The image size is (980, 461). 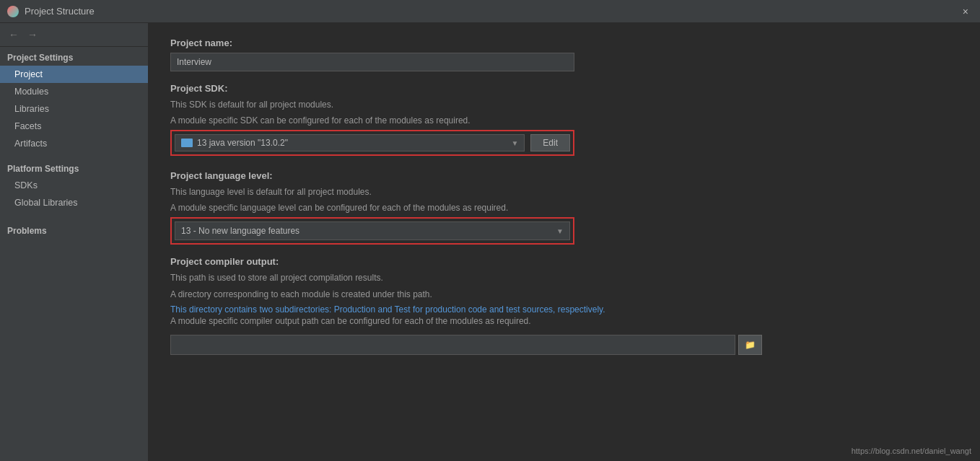 What do you see at coordinates (187, 143) in the screenshot?
I see `sdk-folder-icon` at bounding box center [187, 143].